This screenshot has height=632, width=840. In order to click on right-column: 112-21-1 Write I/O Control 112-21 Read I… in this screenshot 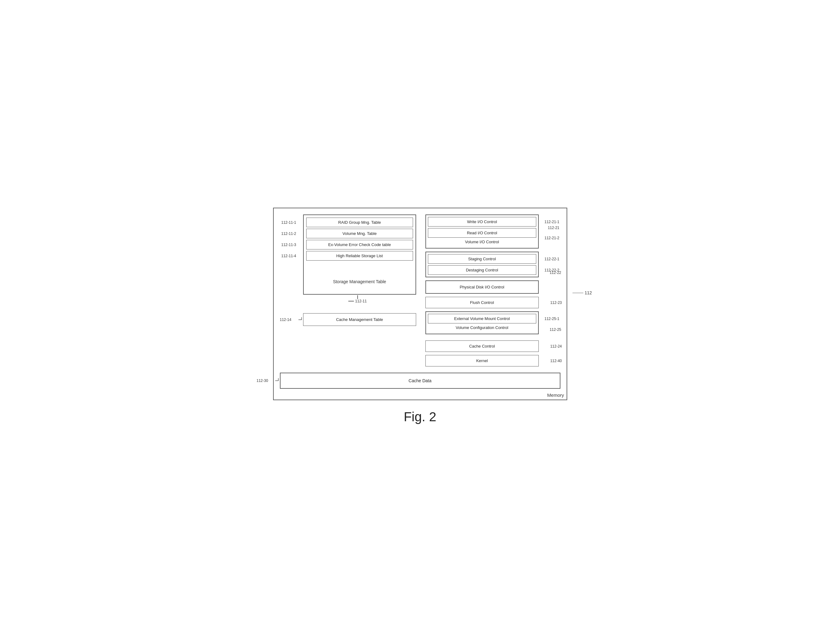, I will do `click(493, 290)`.